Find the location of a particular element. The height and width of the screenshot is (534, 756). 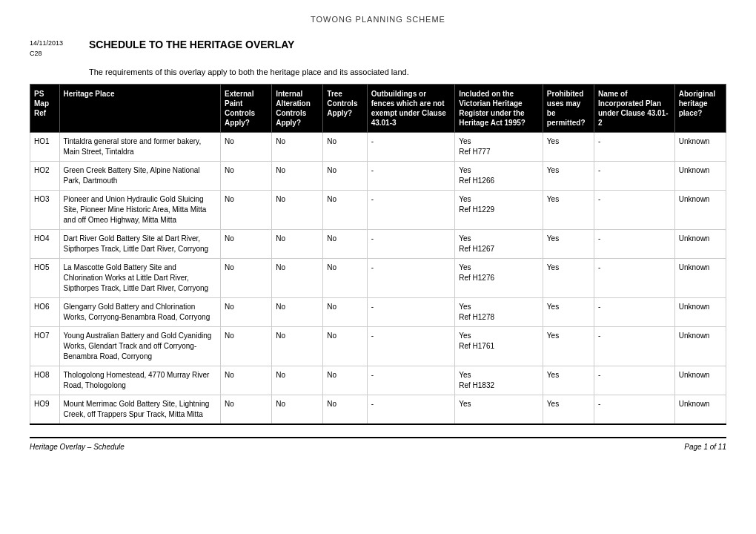

cell-ps: HO2 is located at coordinates (45, 177).